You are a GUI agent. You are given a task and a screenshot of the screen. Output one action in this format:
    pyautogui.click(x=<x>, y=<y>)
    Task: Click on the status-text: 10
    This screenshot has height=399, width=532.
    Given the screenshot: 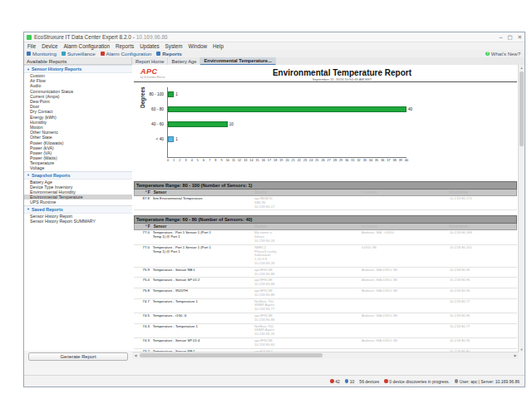 What is the action you would take?
    pyautogui.click(x=352, y=382)
    